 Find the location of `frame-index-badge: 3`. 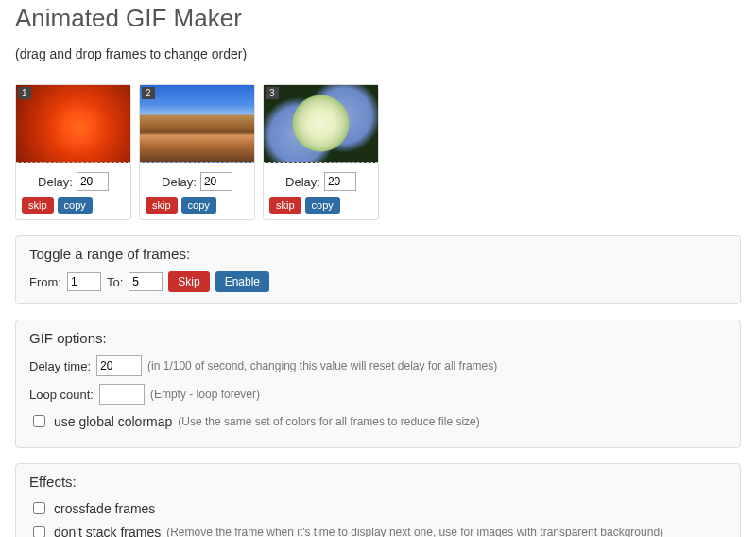

frame-index-badge: 3 is located at coordinates (272, 93).